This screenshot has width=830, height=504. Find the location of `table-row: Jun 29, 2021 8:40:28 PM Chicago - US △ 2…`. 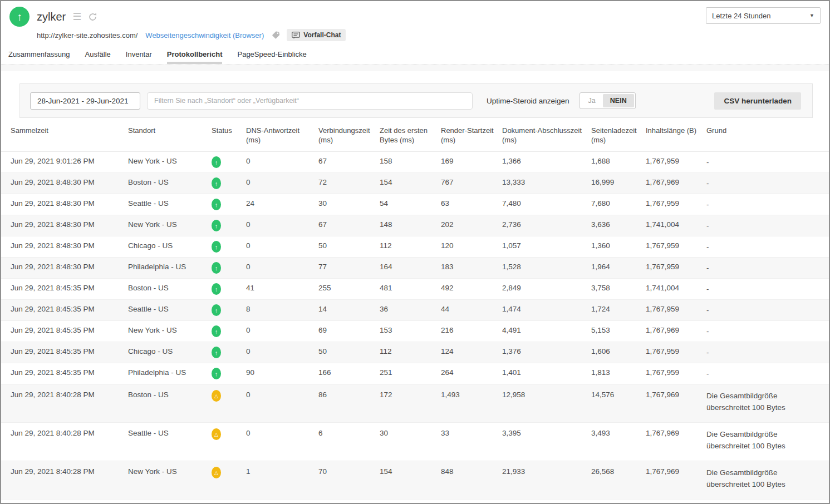

table-row: Jun 29, 2021 8:40:28 PM Chicago - US △ 2… is located at coordinates (415, 502).